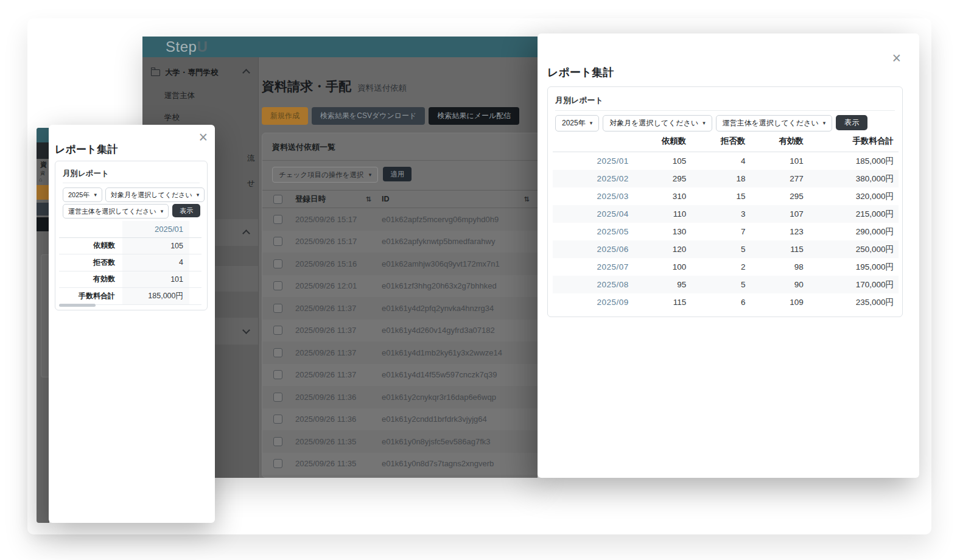  I want to click on table-row: 2025/02 295 18 277 380,000円, so click(726, 179).